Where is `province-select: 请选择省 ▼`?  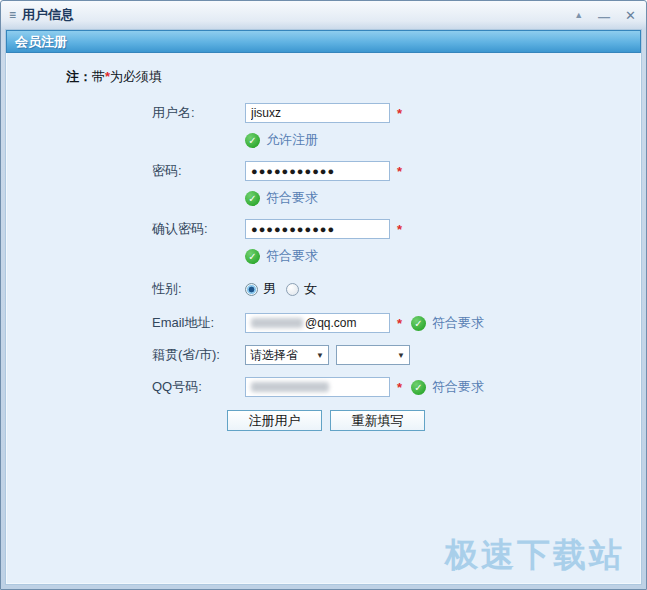
province-select: 请选择省 ▼ is located at coordinates (287, 355).